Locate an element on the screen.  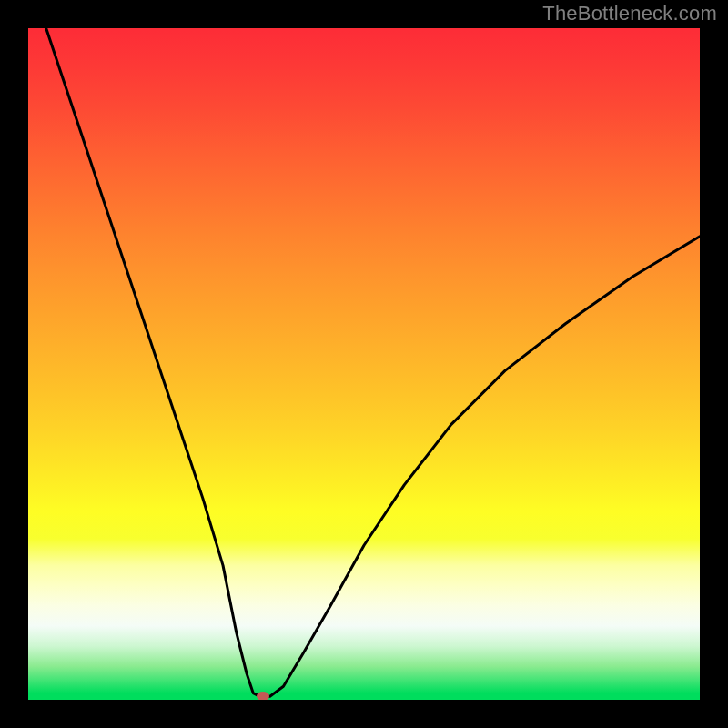
attribution-text: TheBottleneck.com is located at coordinates (630, 14).